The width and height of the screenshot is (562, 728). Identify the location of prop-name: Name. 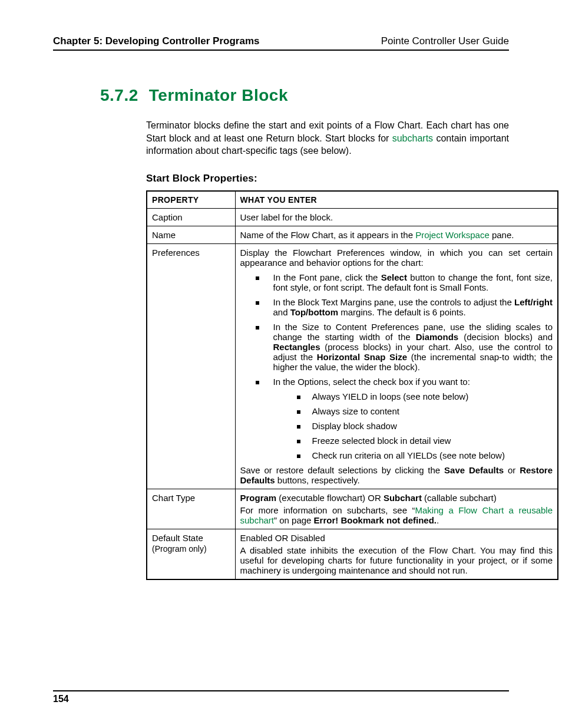
(191, 235).